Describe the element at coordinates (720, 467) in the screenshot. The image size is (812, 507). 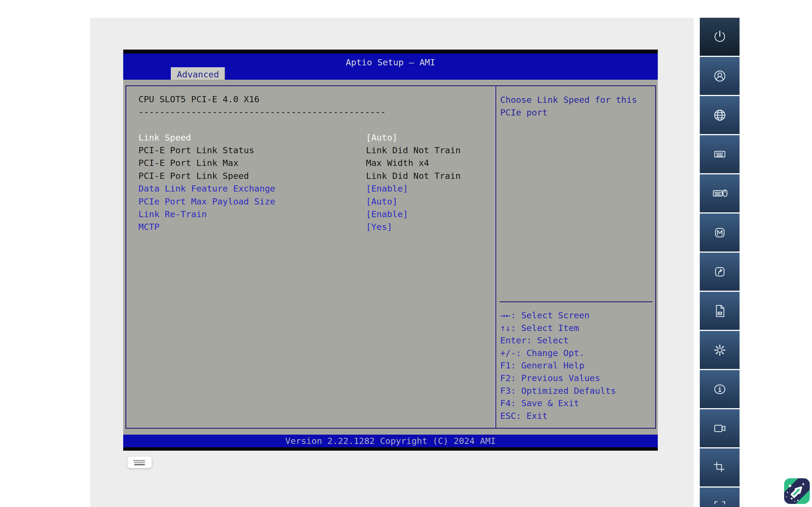
I see `crop-icon` at that location.